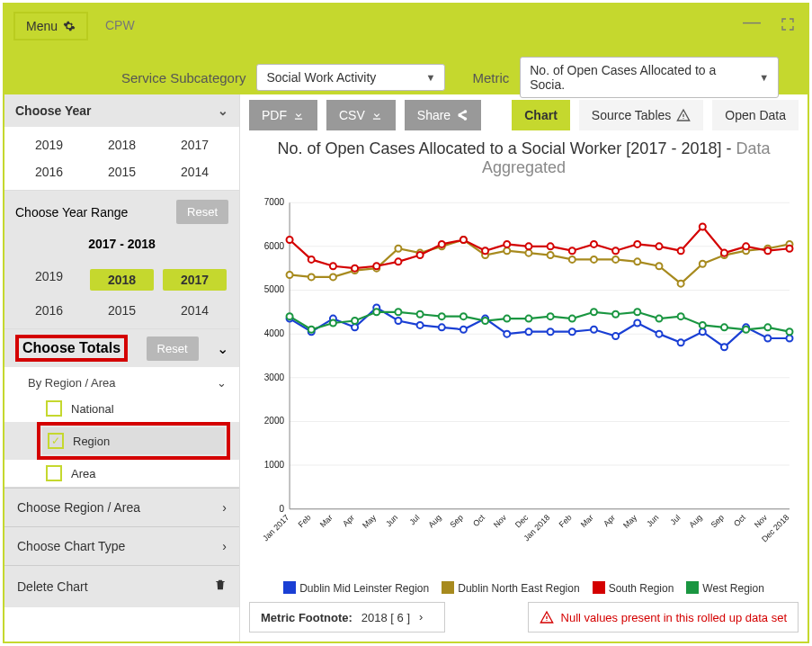 The width and height of the screenshot is (812, 646). What do you see at coordinates (275, 202) in the screenshot?
I see `svg-text: 7000` at bounding box center [275, 202].